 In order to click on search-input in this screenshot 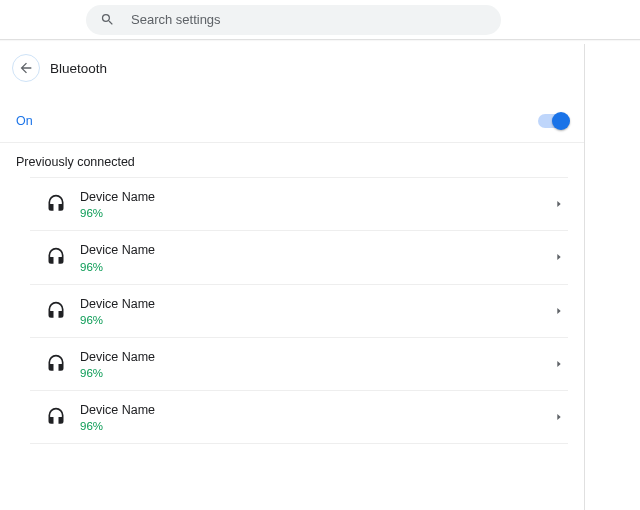, I will do `click(309, 20)`.